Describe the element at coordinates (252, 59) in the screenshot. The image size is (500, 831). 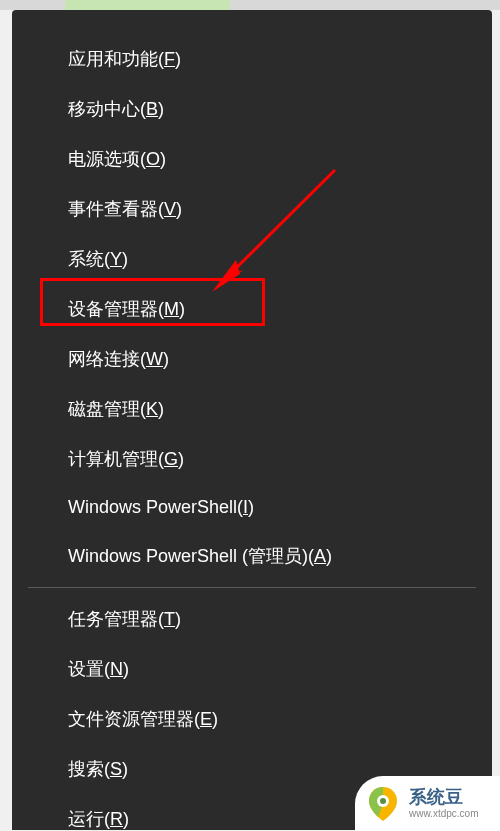
I see `menu-apps-features: 应用和功能(F)` at that location.